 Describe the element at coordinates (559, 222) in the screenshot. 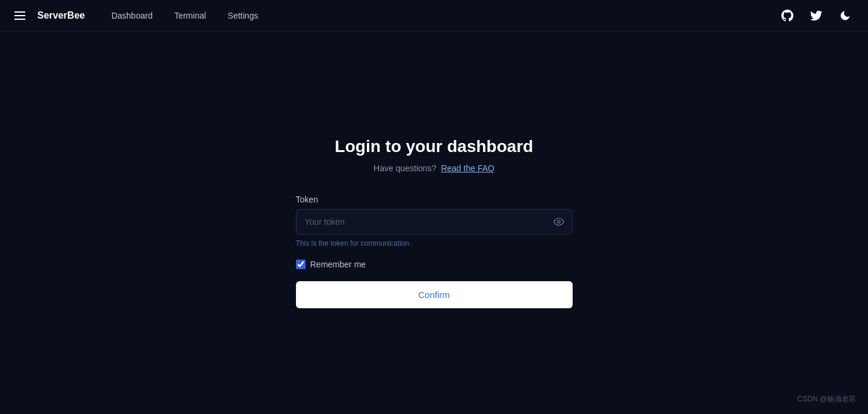

I see `toggle-password-icon` at that location.